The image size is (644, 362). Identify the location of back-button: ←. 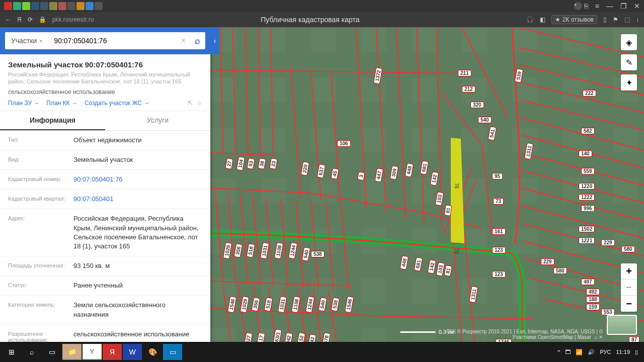
(8, 20).